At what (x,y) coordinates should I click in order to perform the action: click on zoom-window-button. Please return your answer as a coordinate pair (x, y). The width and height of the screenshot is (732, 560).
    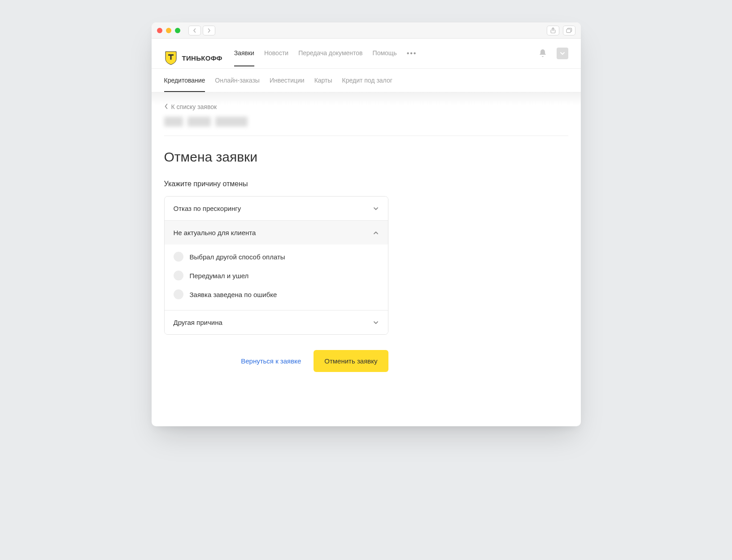
    Looking at the image, I should click on (178, 31).